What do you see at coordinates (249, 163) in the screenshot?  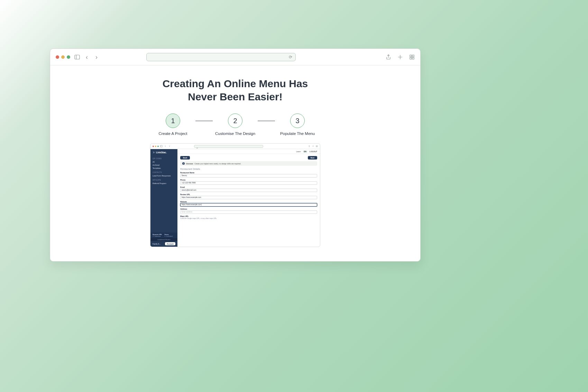 I see `usecase-info: ? Usecase Create your digital menu easil…` at bounding box center [249, 163].